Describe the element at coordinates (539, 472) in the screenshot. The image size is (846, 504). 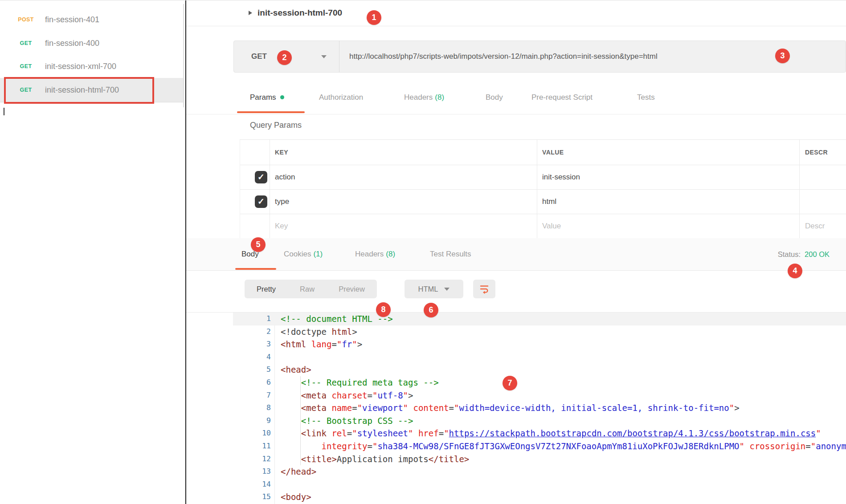
I see `code-line-13: 13</head>` at that location.